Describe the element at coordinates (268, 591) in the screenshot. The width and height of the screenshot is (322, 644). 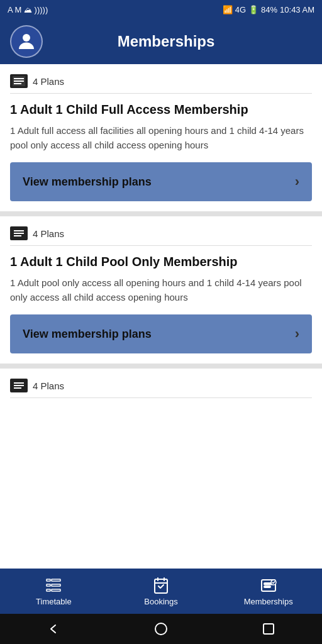
I see `nav-item-memberships: Memberships` at that location.